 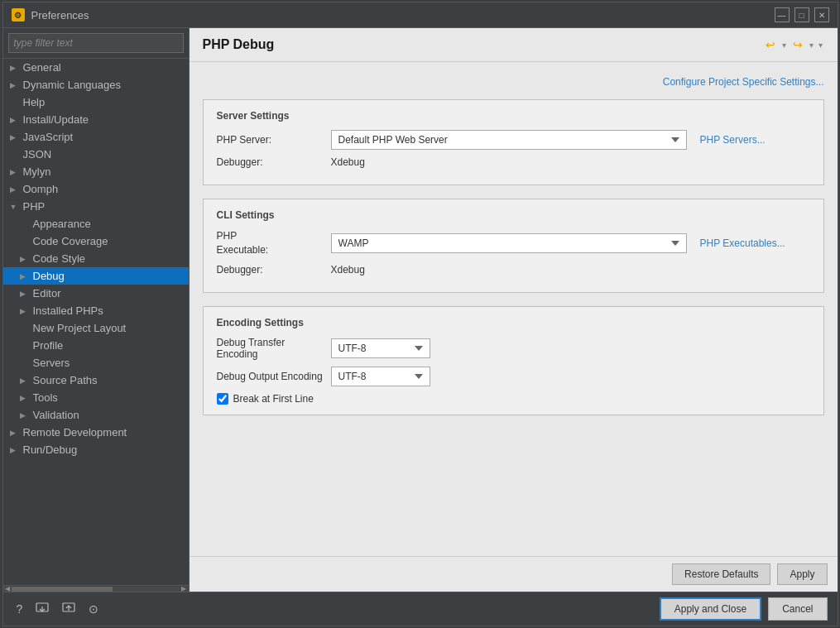 I want to click on sidebar-item-label: Dynamic Languages, so click(x=73, y=84).